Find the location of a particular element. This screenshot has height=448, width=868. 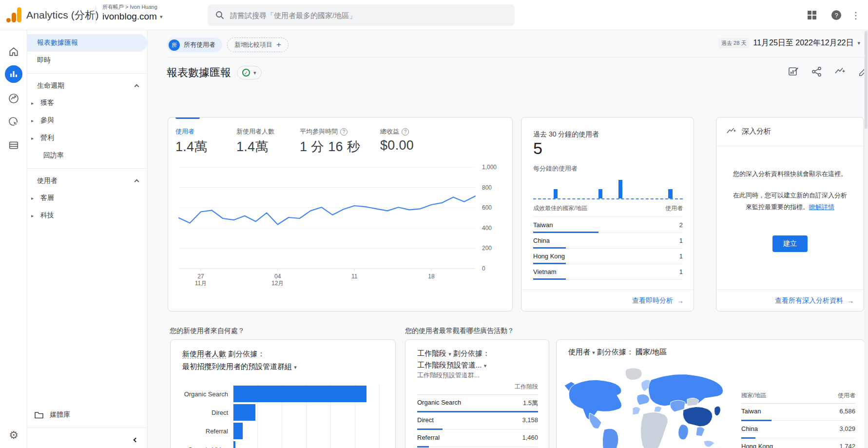

share-icon is located at coordinates (817, 72).